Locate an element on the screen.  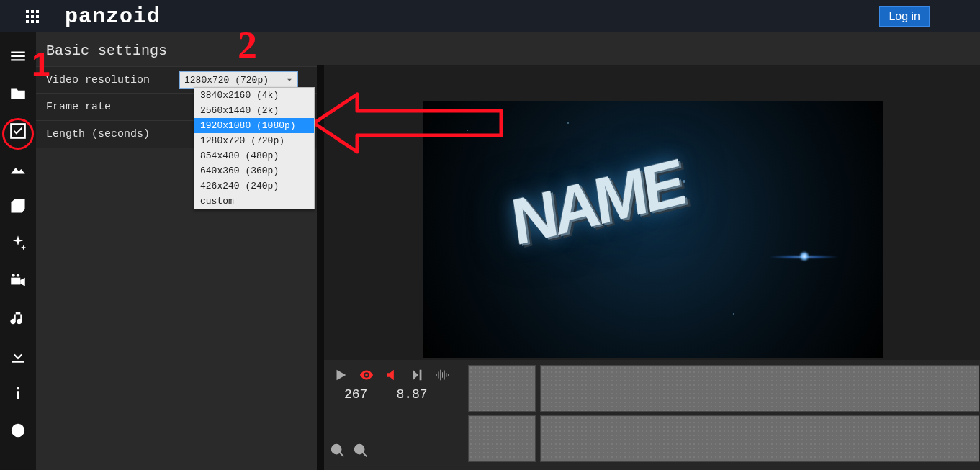
apps-grid-icon is located at coordinates (32, 17).